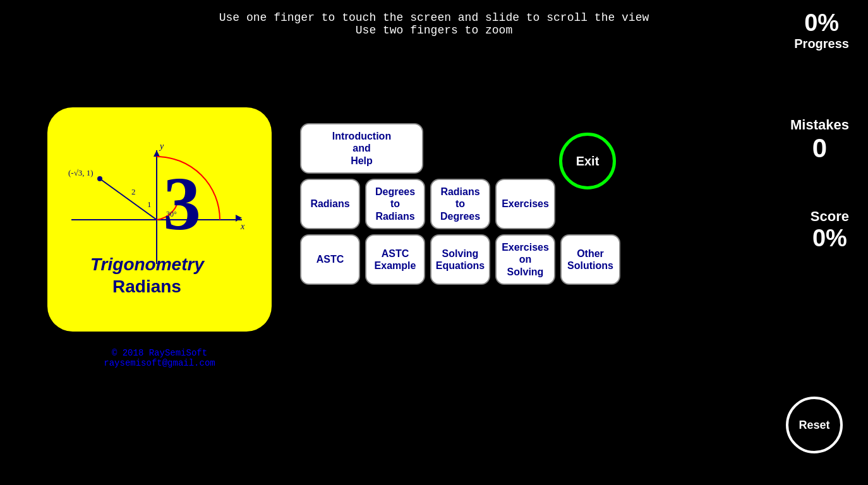 The width and height of the screenshot is (868, 485). I want to click on solving-equations-button: SolvingEquations, so click(460, 260).